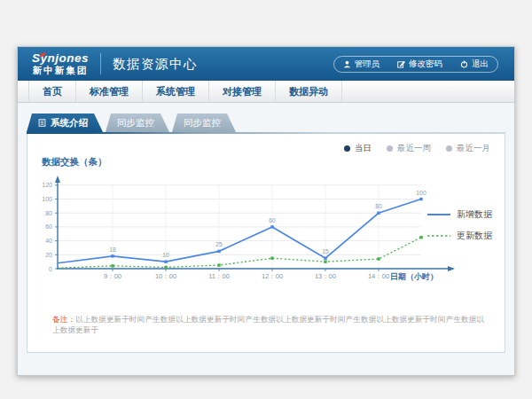 The image size is (532, 399). I want to click on svg-text: 13：00, so click(325, 277).